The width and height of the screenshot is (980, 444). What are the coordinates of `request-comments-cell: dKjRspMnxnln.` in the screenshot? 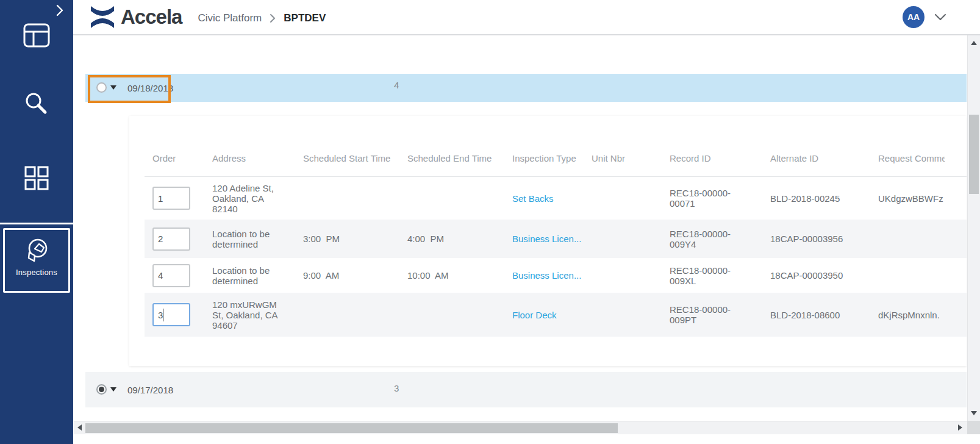 It's located at (912, 315).